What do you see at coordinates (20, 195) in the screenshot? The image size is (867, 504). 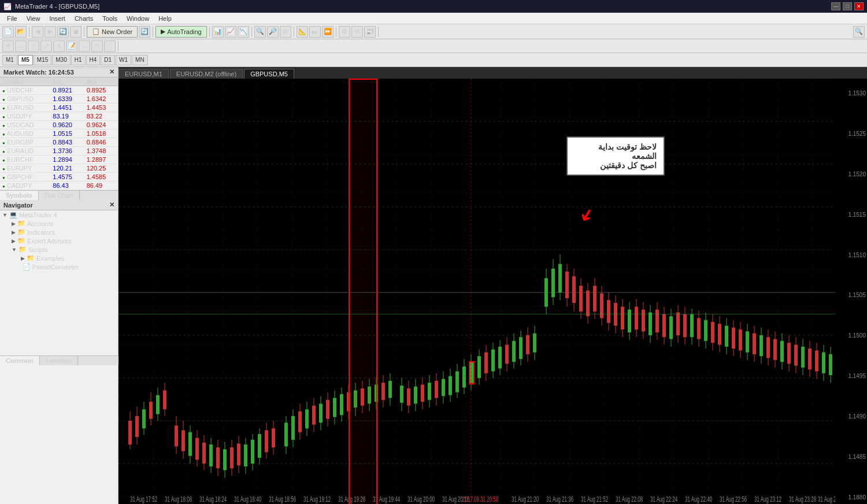 I see `tab-symbols: Symbols` at bounding box center [20, 195].